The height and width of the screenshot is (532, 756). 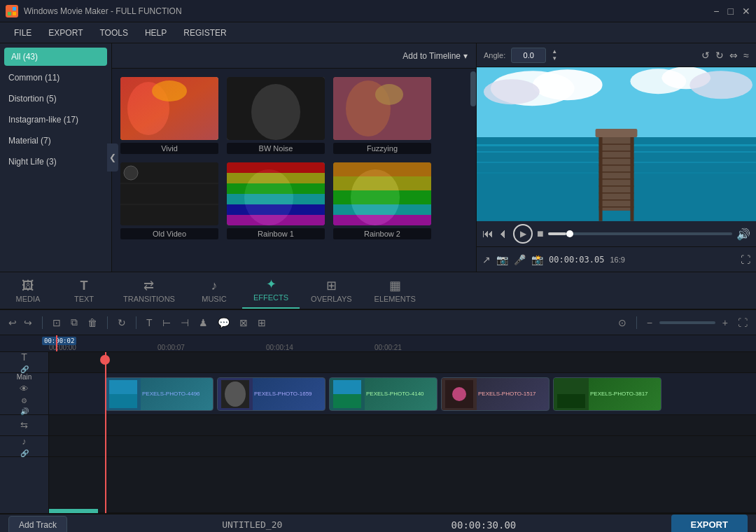 What do you see at coordinates (150, 323) in the screenshot?
I see `text-tool: T` at bounding box center [150, 323].